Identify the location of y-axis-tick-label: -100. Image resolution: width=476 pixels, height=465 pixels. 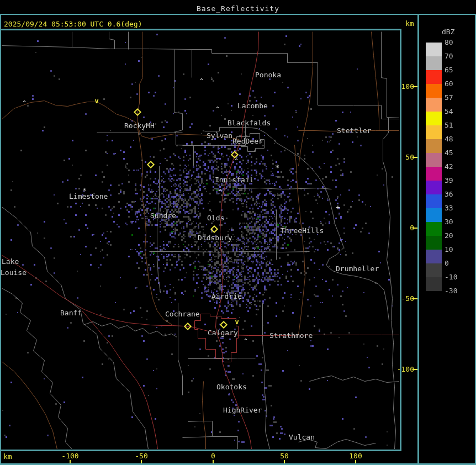
(404, 369).